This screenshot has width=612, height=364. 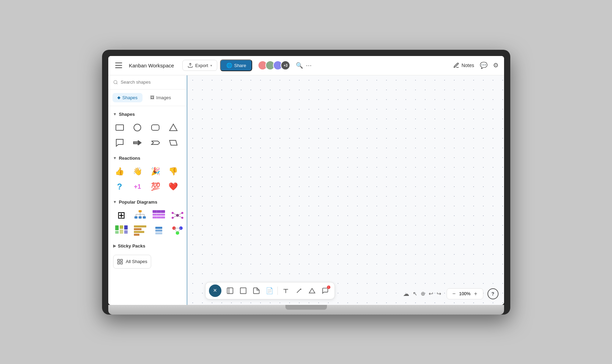 I want to click on pen-icon, so click(x=299, y=291).